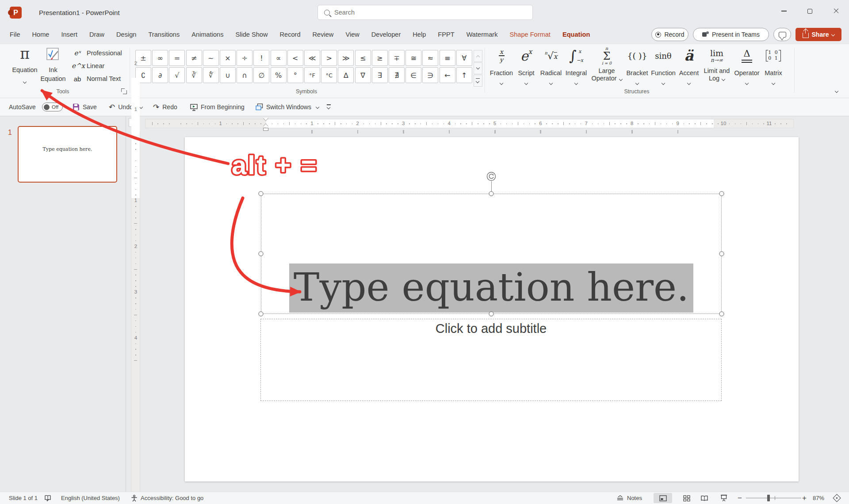  I want to click on rotate-handle, so click(491, 176).